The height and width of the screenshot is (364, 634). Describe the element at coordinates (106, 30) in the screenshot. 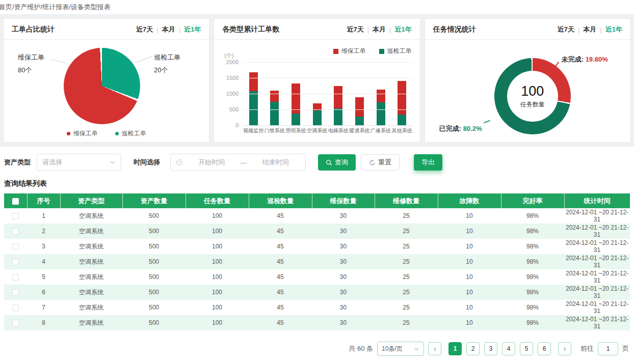

I see `card-header: 工单占比统计 近7天| 本月| 近1年` at that location.